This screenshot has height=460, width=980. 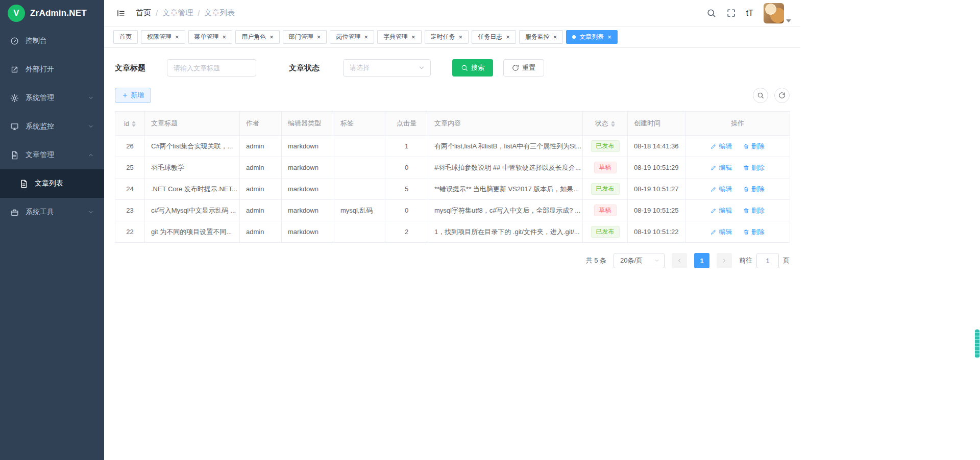 What do you see at coordinates (211, 68) in the screenshot?
I see `article-title-input` at bounding box center [211, 68].